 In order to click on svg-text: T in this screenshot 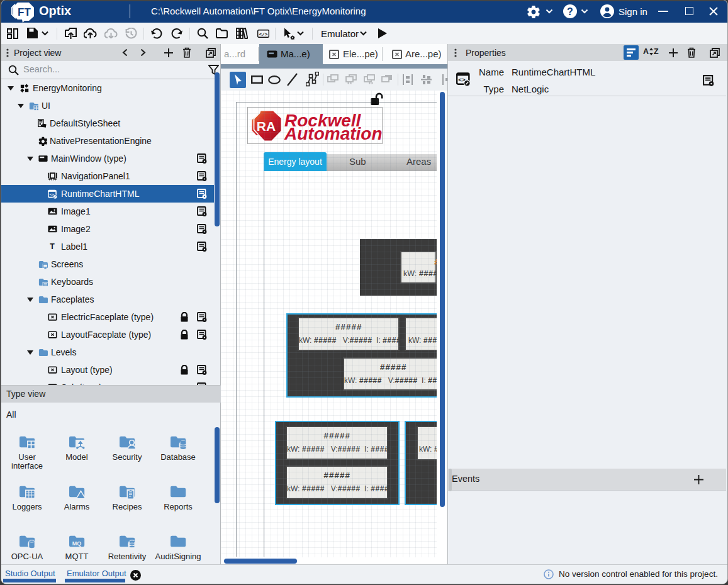, I will do `click(52, 247)`.